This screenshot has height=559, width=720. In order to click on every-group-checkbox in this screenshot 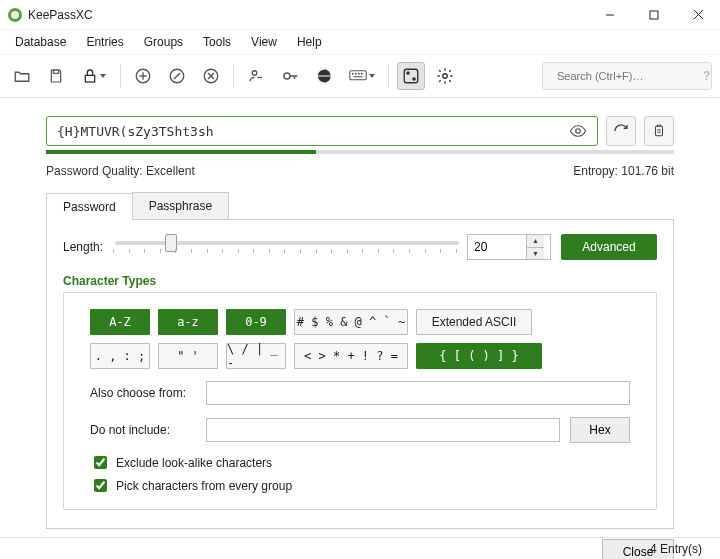, I will do `click(100, 486)`.